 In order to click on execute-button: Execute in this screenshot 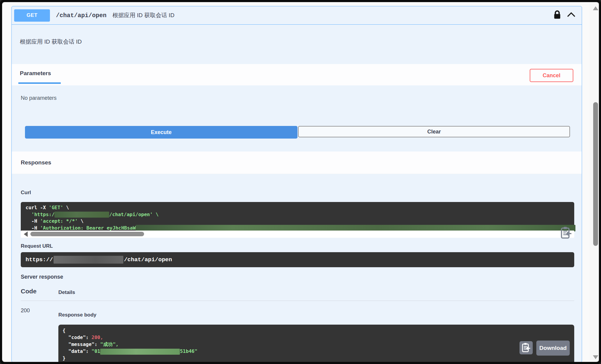, I will do `click(161, 132)`.